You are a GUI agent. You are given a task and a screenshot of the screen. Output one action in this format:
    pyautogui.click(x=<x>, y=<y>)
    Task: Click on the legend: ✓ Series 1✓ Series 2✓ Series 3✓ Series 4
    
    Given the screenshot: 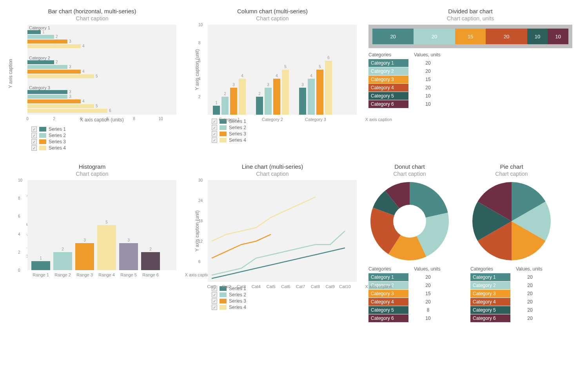 What is the action you would take?
    pyautogui.click(x=284, y=298)
    